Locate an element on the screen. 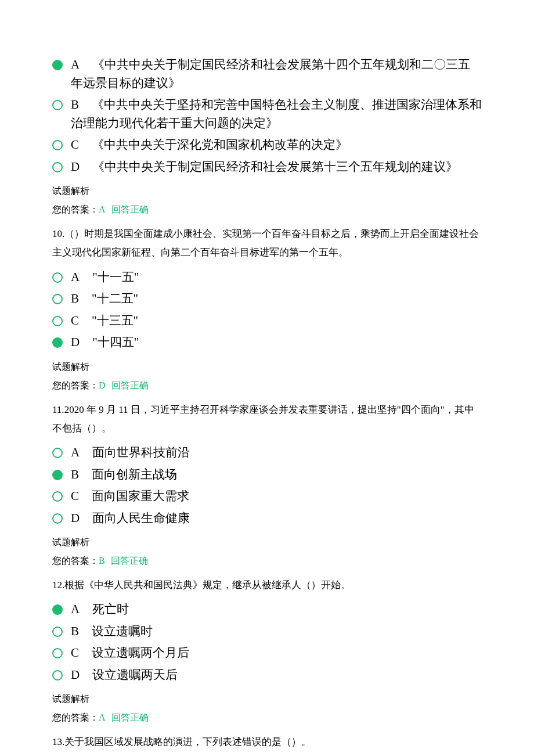  option-text: 《中共中央关于坚持和完善中国特色社会主义制度、推进国家治理体系和治理能力现代化若… is located at coordinates (276, 114).